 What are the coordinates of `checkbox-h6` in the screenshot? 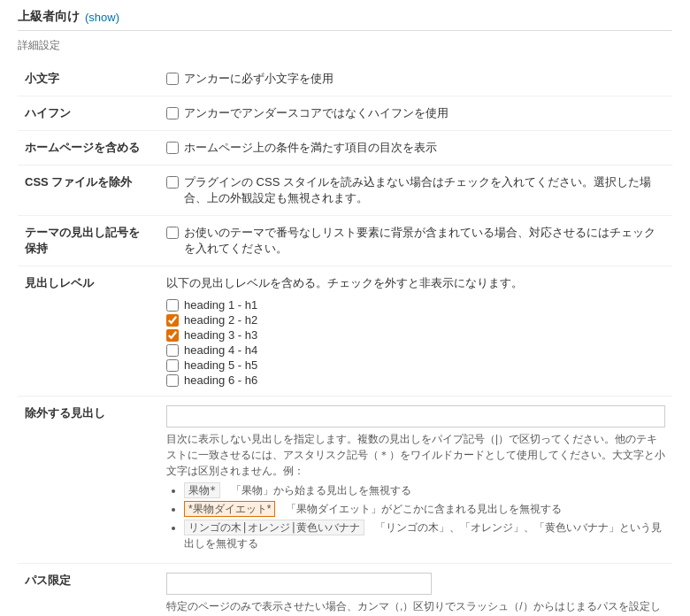 It's located at (172, 381).